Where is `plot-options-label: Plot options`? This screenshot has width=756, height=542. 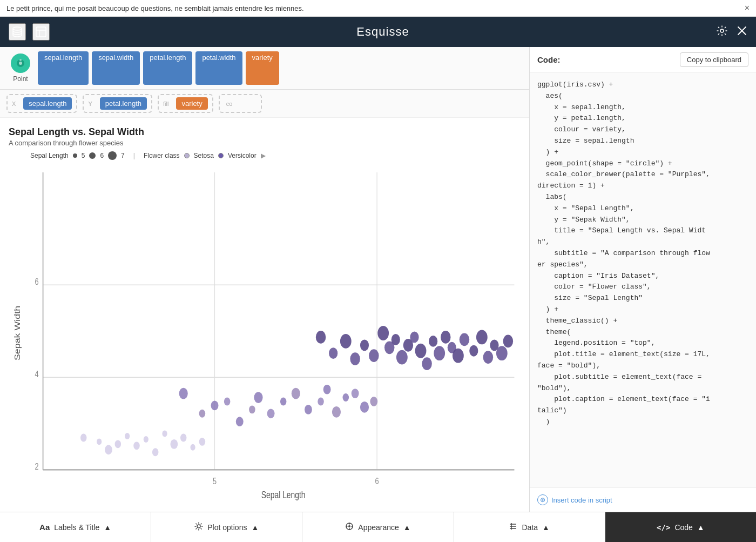
plot-options-label: Plot options is located at coordinates (227, 527).